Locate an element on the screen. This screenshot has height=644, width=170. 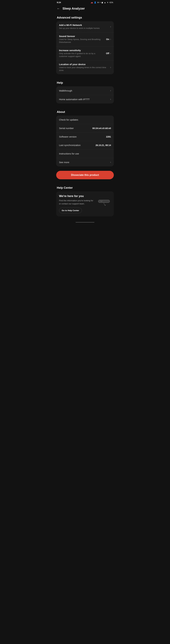
sensitivity-right: Off › is located at coordinates (108, 54).